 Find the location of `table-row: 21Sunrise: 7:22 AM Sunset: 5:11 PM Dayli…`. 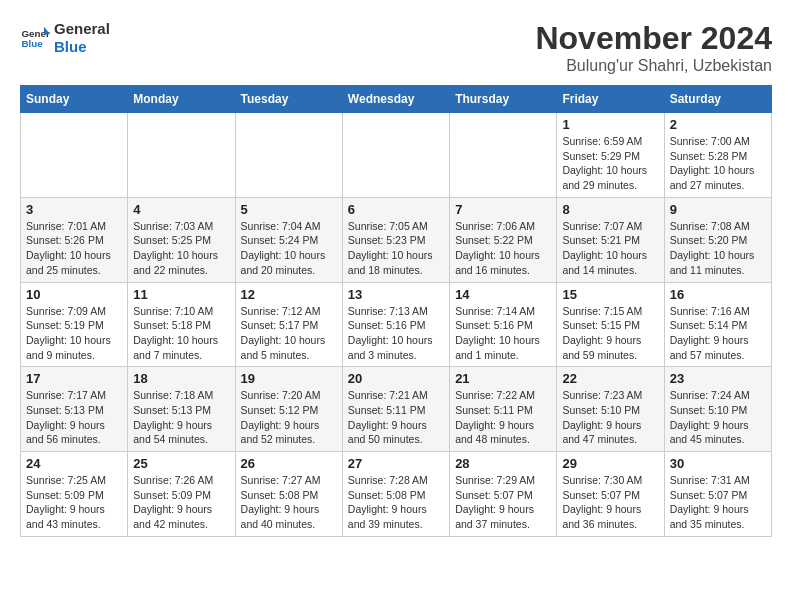

table-row: 21Sunrise: 7:22 AM Sunset: 5:11 PM Dayli… is located at coordinates (504, 410).